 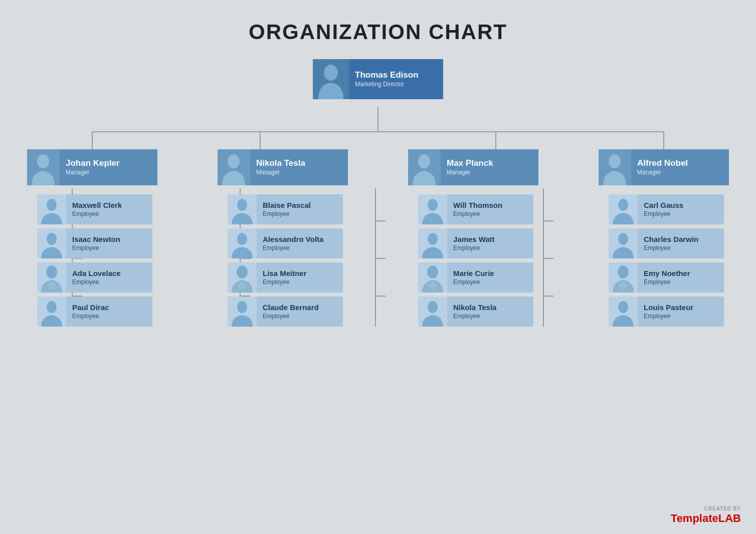 What do you see at coordinates (285, 209) in the screenshot?
I see `employee-node-1-0: Blaise Pascal Employee` at bounding box center [285, 209].